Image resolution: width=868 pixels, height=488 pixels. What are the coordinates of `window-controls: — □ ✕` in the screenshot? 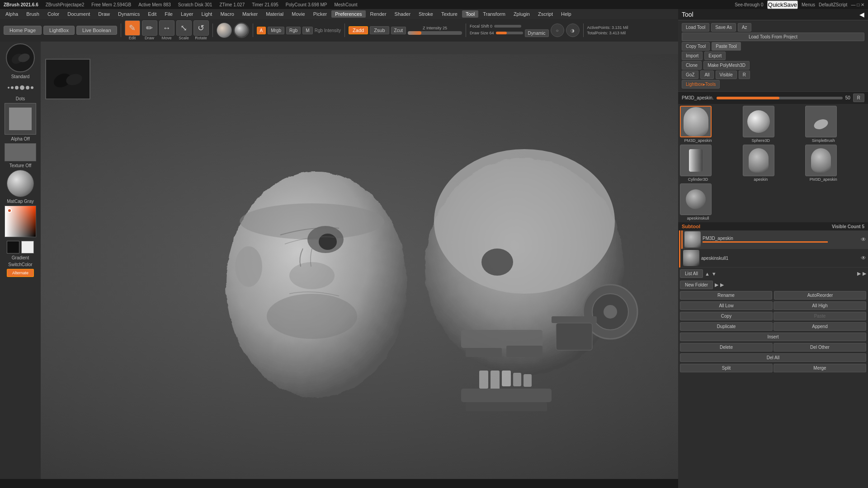 It's located at (858, 5).